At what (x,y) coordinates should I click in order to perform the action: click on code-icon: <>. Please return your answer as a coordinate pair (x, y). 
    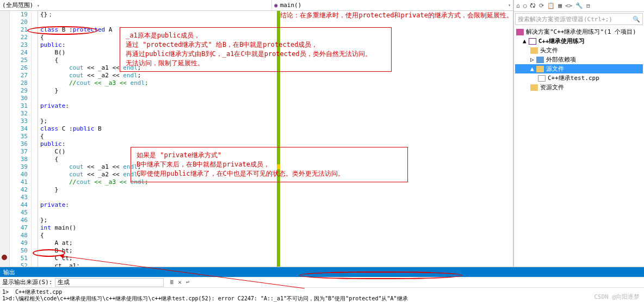
    Looking at the image, I should click on (569, 5).